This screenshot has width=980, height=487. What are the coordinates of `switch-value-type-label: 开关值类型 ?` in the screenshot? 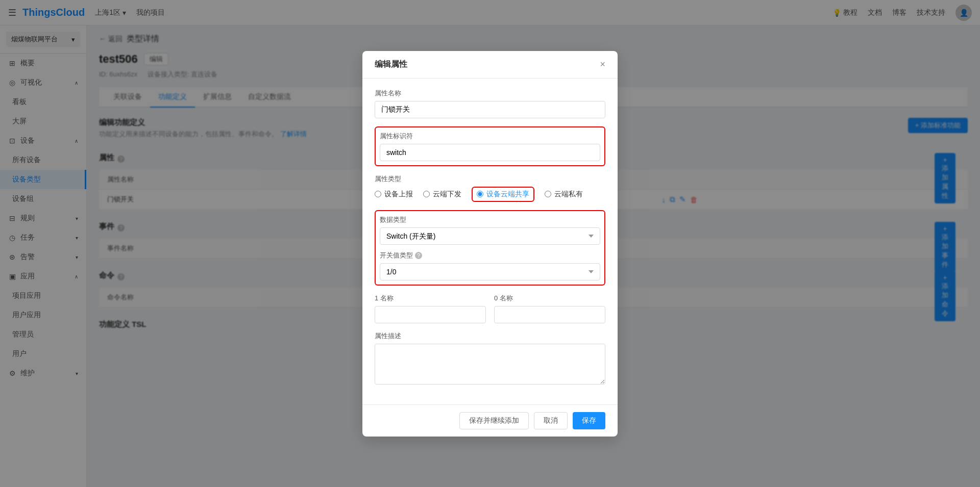 It's located at (490, 255).